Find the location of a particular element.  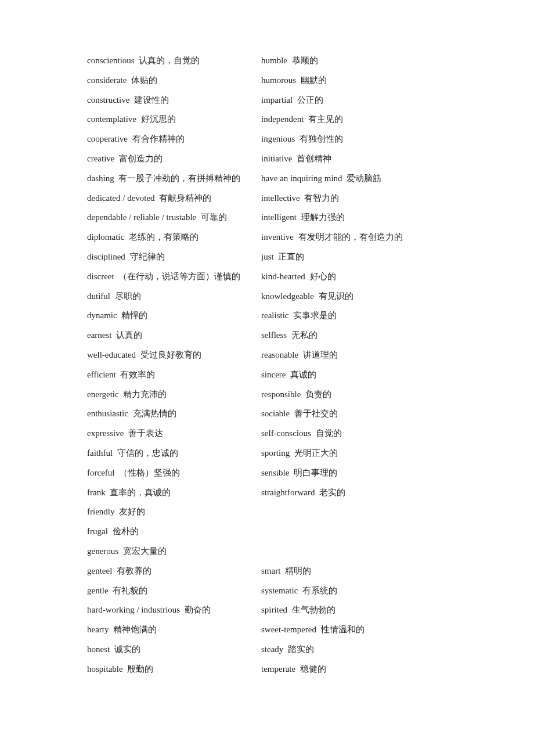

chinese-definition: 俭朴的 is located at coordinates (125, 531).